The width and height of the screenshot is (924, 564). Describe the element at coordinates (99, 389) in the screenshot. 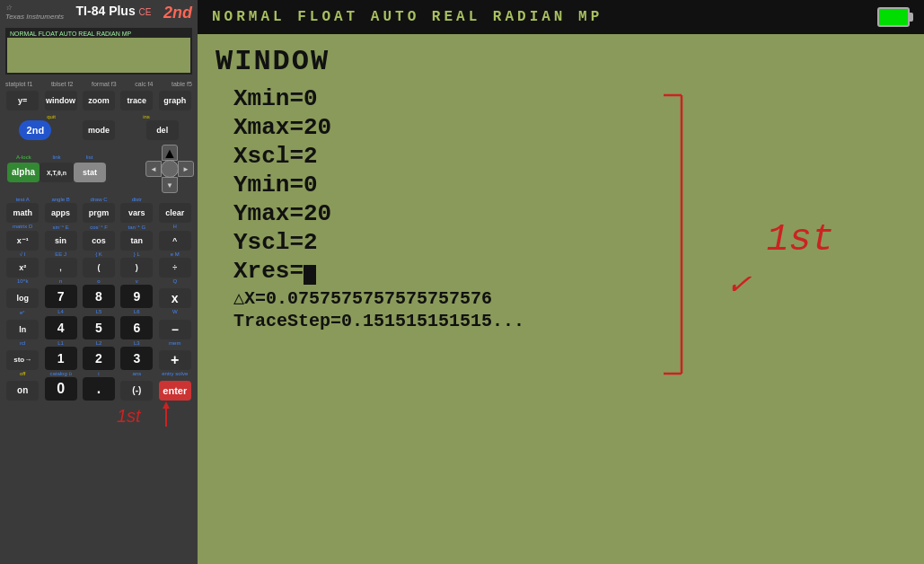

I see `num4-btn-row: on 0 . (-) enter` at that location.